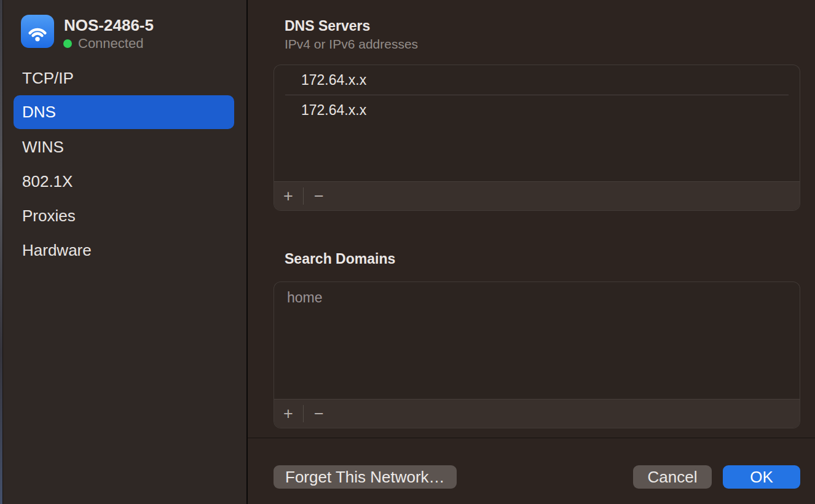  What do you see at coordinates (319, 414) in the screenshot?
I see `remove-search-domain-button: −` at bounding box center [319, 414].